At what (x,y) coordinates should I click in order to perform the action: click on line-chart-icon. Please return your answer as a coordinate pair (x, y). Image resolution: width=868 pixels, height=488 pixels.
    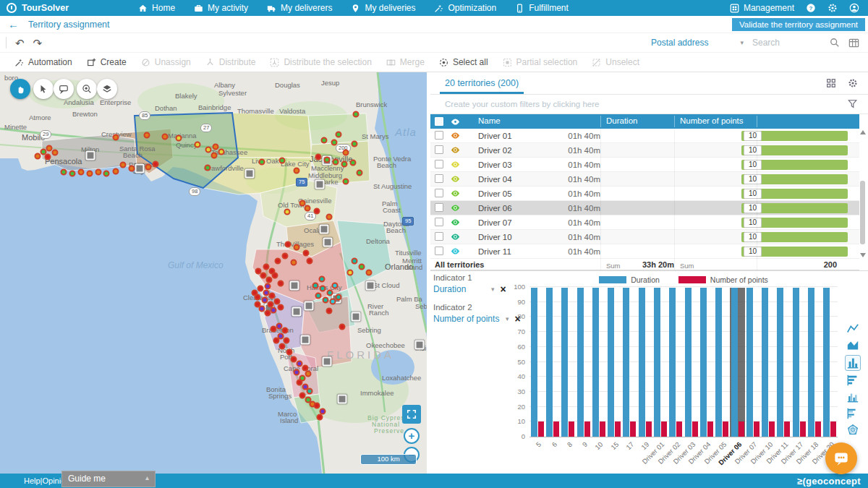
    Looking at the image, I should click on (853, 329).